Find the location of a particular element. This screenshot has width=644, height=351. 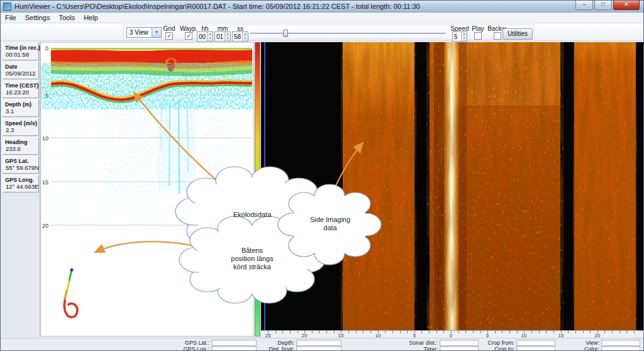

minimize-icon: – is located at coordinates (584, 4).